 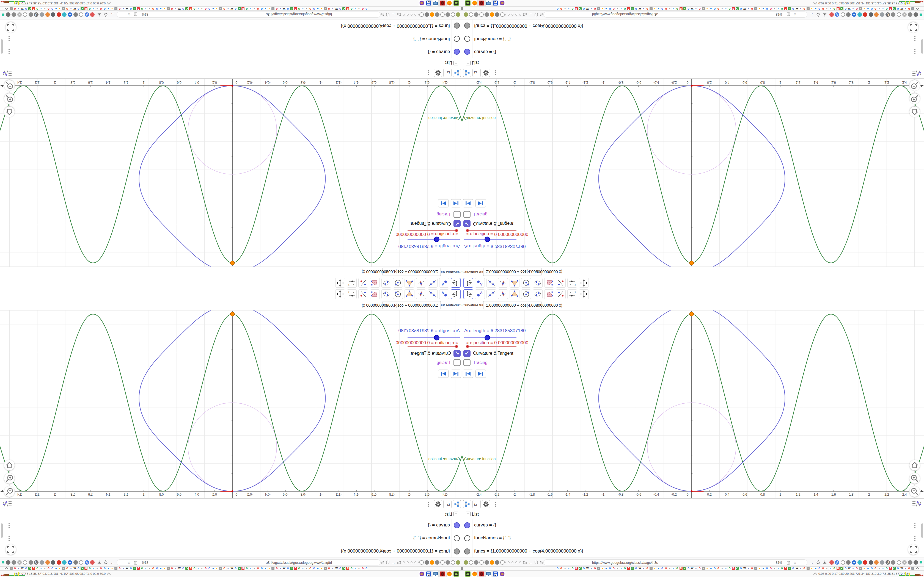 What do you see at coordinates (456, 283) in the screenshot?
I see `move-pointer-tool` at bounding box center [456, 283].